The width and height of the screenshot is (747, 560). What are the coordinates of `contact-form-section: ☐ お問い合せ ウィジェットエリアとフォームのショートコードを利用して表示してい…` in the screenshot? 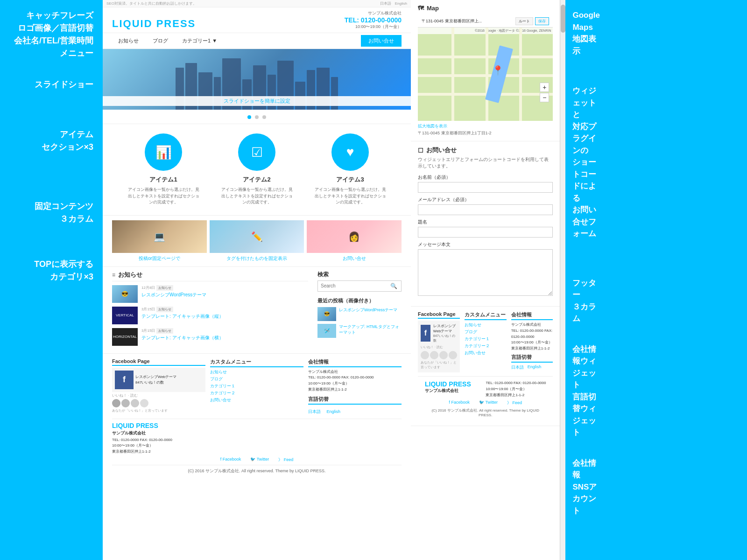 It's located at (486, 224).